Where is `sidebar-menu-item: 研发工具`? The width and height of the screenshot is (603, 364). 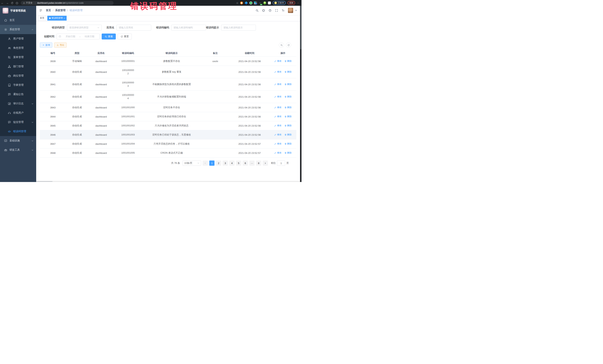 sidebar-menu-item: 研发工具 is located at coordinates (18, 150).